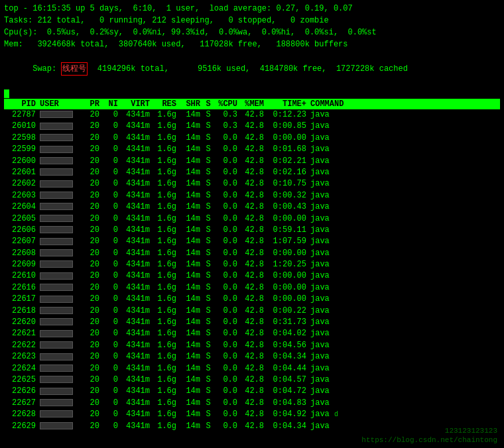 The image size is (504, 448). I want to click on cmd-cell: java d, so click(405, 415).